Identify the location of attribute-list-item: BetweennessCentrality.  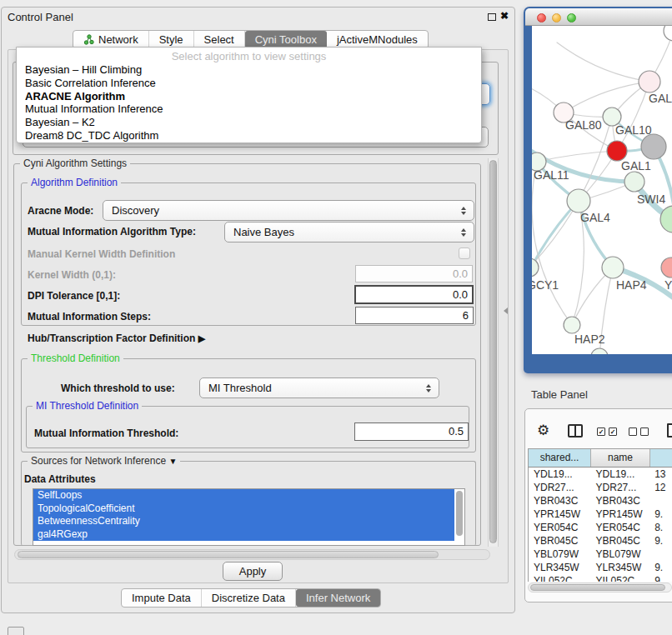
(243, 522).